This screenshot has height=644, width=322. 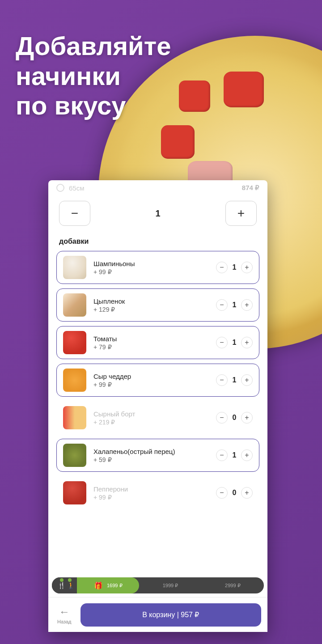 I want to click on quantity-stepper: − 1 +, so click(x=158, y=214).